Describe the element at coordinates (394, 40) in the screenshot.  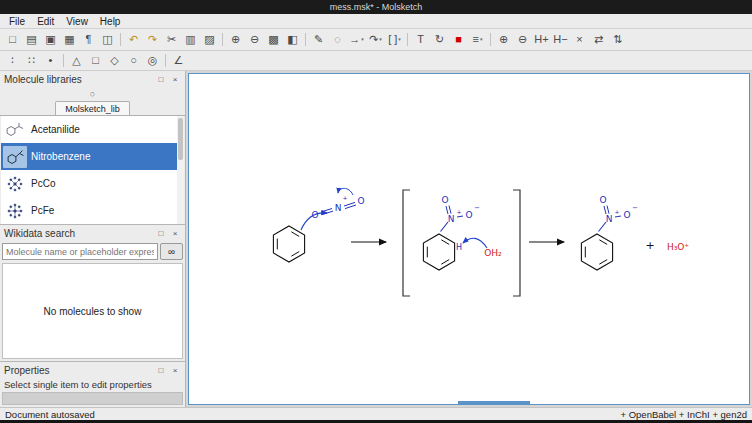
I see `bracket-tool-icon: [ ]▾` at that location.